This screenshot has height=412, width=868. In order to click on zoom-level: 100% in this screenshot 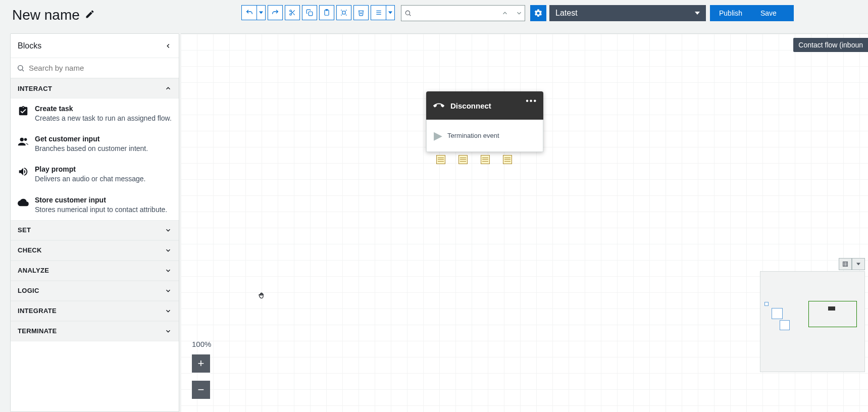, I will do `click(201, 344)`.